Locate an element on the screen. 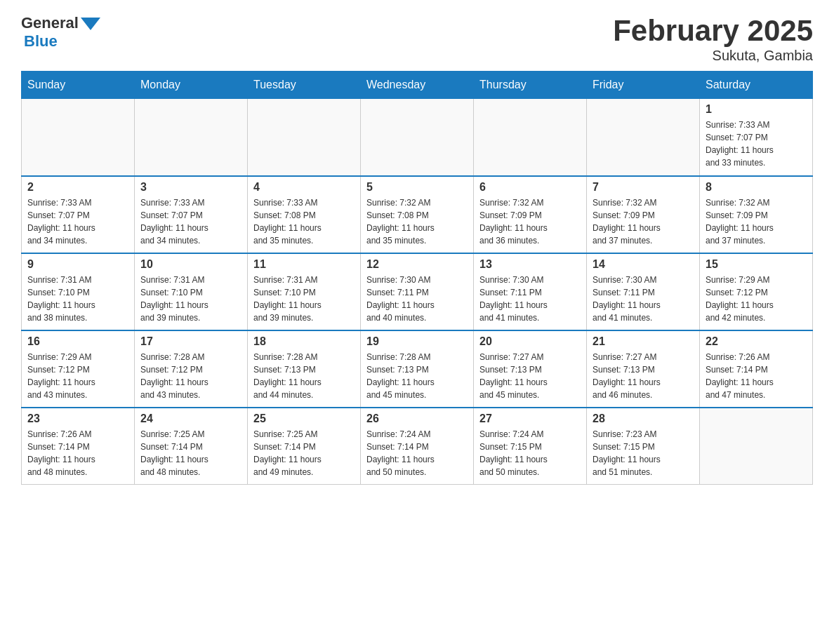  day-number: 25 is located at coordinates (304, 419).